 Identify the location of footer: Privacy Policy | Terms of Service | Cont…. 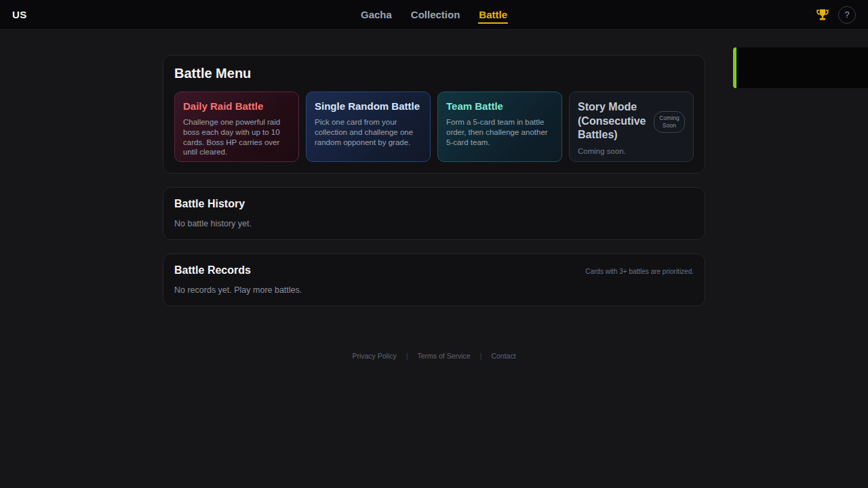
(434, 356).